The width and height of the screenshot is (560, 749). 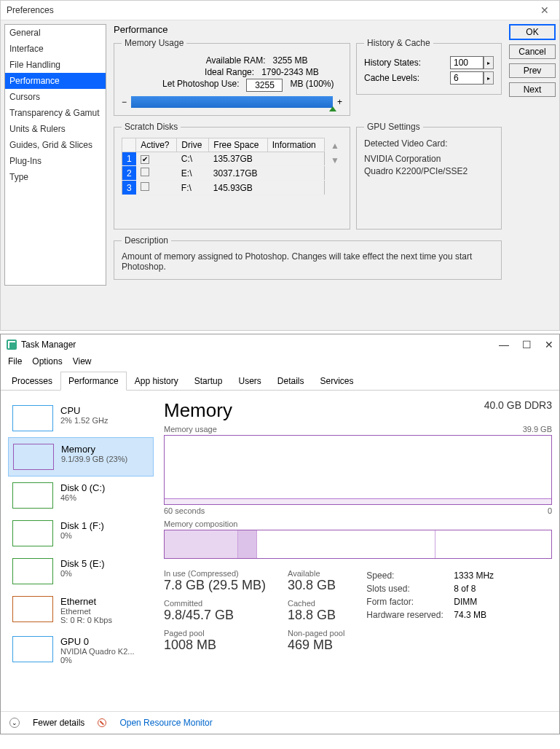 What do you see at coordinates (410, 602) in the screenshot?
I see `form-key: Form factor:` at bounding box center [410, 602].